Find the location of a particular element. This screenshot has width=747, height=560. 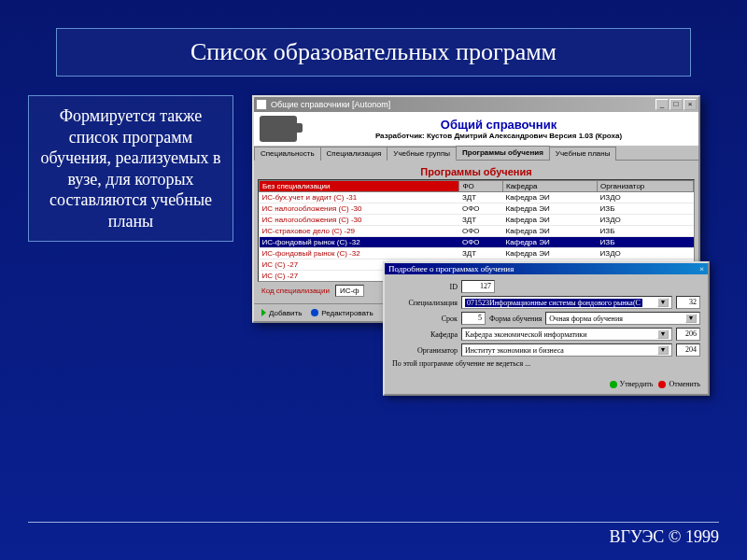

term-label: Срок is located at coordinates (425, 319).